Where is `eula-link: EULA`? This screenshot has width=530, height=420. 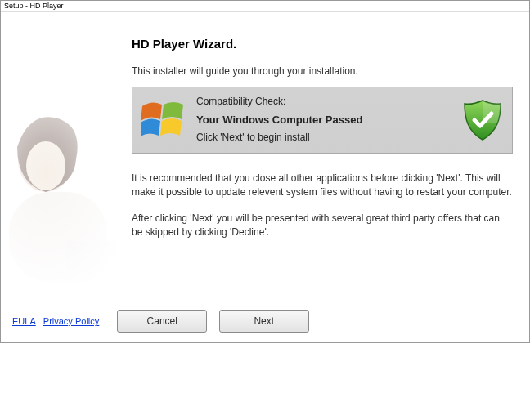
eula-link: EULA is located at coordinates (25, 321).